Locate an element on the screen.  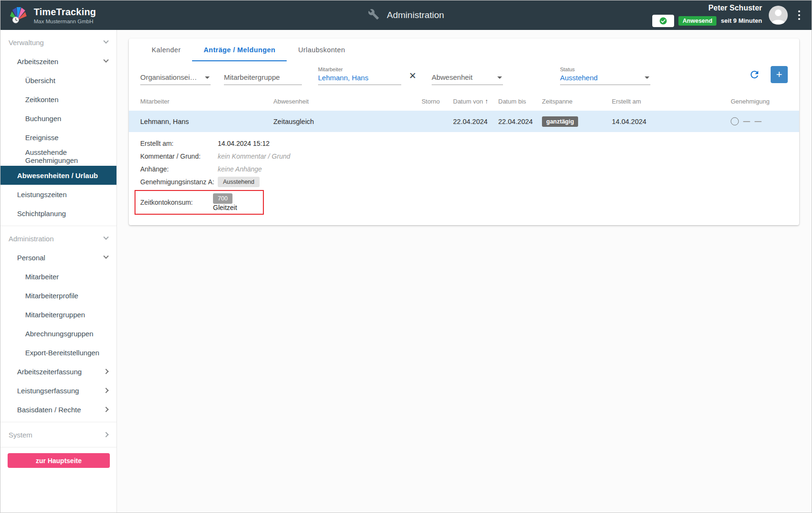
sidebar-item-verwaltung: Verwaltung is located at coordinates (58, 42).